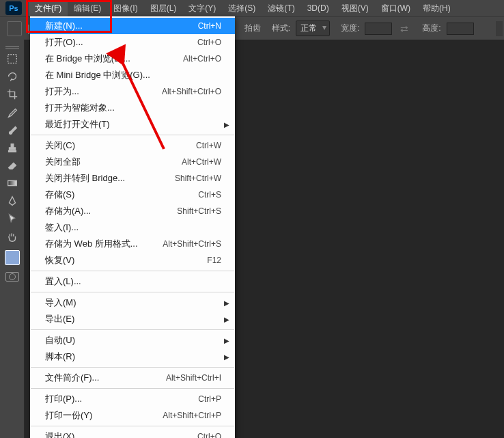 Image resolution: width=504 pixels, height=438 pixels. I want to click on menu-item-label: 存储为(A)..., so click(68, 211).